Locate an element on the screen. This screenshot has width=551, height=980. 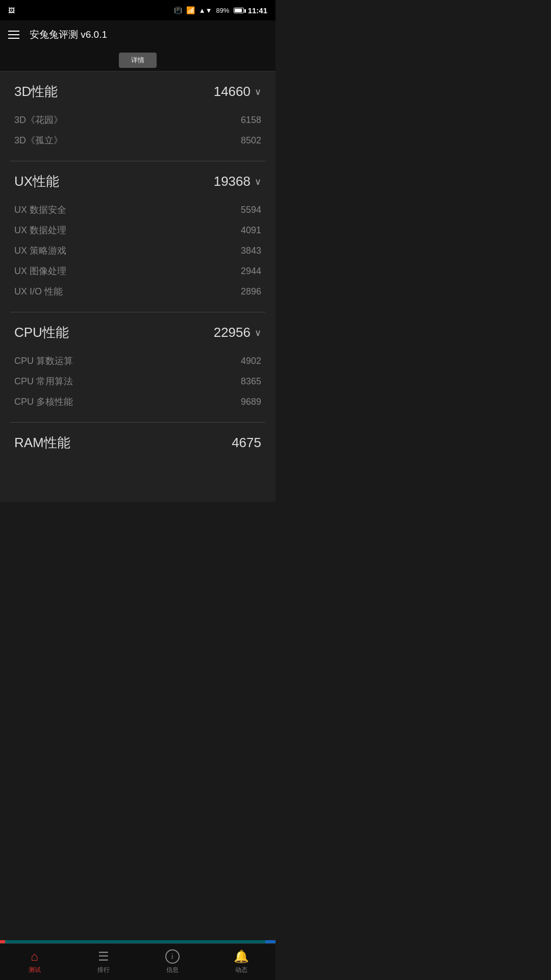
section-3d-title: 3D性能 is located at coordinates (36, 92).